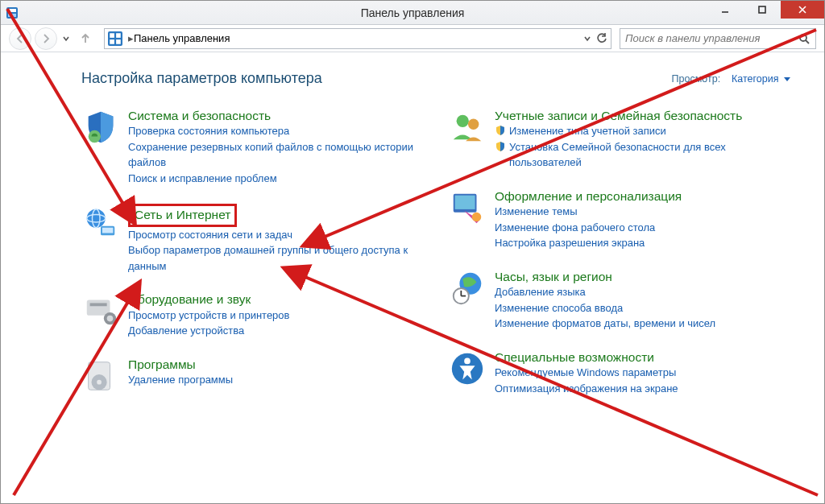  I want to click on category-title: Оформление и персонализация, so click(588, 196).